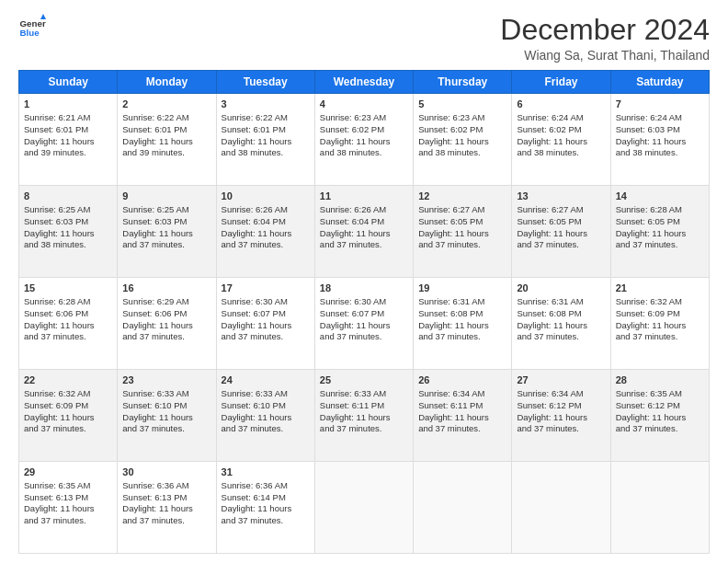 The image size is (728, 563). What do you see at coordinates (352, 313) in the screenshot?
I see `sunset-label: Sunset: 6:07 PM` at bounding box center [352, 313].